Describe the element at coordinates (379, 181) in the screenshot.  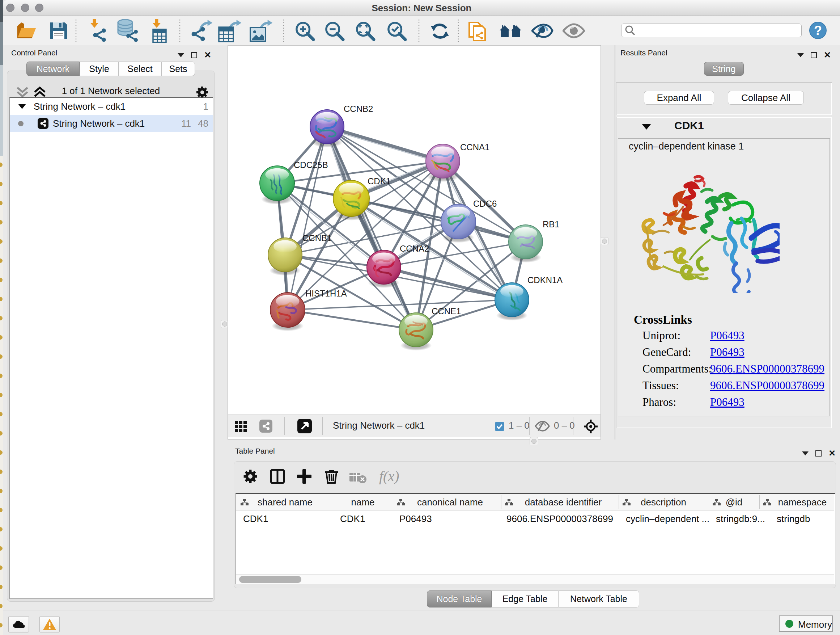
I see `svg-text: CDK1` at that location.